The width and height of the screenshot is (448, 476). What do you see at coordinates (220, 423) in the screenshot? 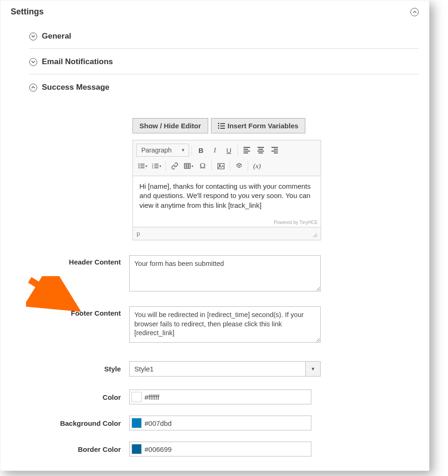
I see `bg-color-picker` at bounding box center [220, 423].